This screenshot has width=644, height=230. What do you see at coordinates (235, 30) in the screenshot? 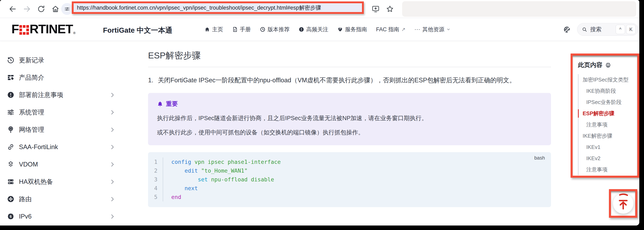
I see `book-icon` at bounding box center [235, 30].